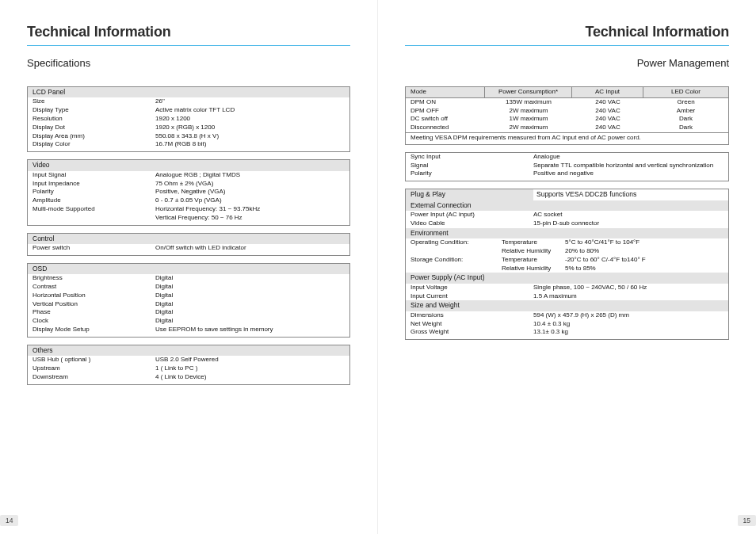  I want to click on page-number-right: 15, so click(746, 521).